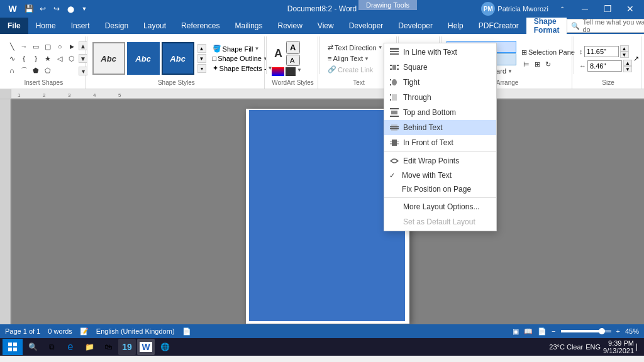  Describe the element at coordinates (243, 49) in the screenshot. I see `shape-fill-btn: 🪣 Shape Fill ▼` at that location.